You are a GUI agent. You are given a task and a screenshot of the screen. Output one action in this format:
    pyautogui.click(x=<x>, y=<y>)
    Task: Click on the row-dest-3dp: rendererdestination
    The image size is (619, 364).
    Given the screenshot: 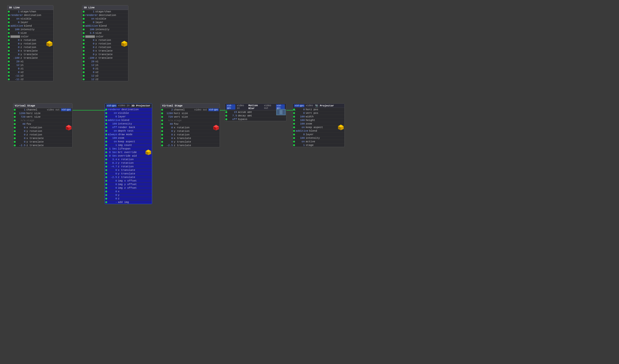 What is the action you would take?
    pyautogui.click(x=128, y=109)
    